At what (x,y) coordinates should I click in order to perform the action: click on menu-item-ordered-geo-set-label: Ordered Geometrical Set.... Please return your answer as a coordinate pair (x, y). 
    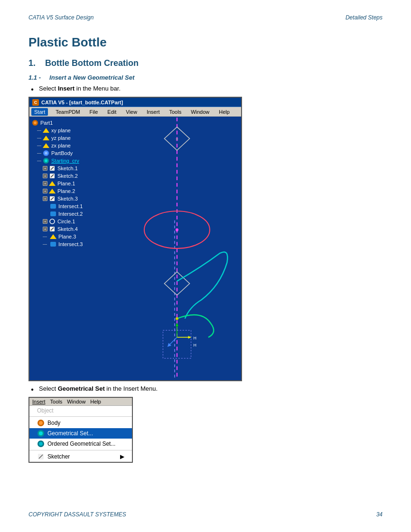
    Looking at the image, I should click on (82, 444).